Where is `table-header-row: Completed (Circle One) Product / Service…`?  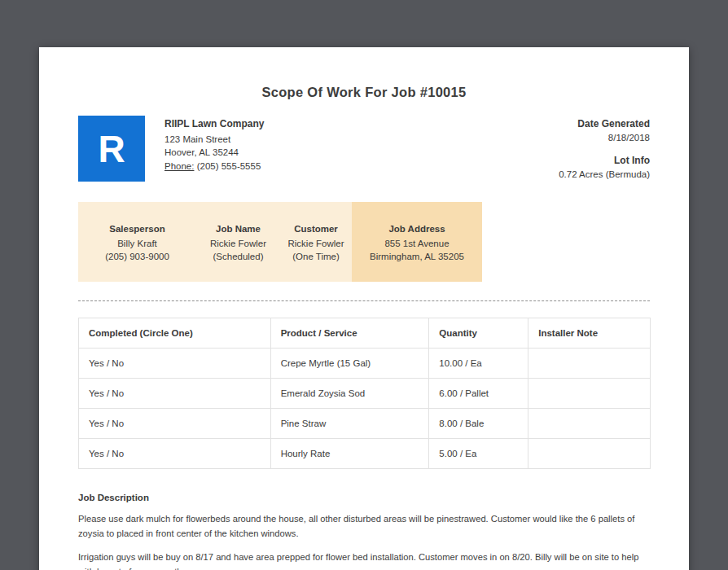
table-header-row: Completed (Circle One) Product / Service… is located at coordinates (365, 334).